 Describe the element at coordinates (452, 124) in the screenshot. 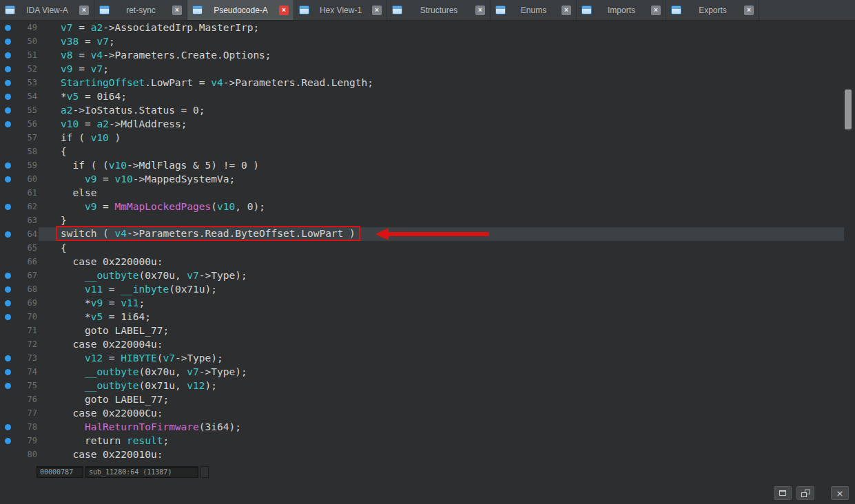

I see `code-text: v10 = a2->MdlAddress;` at that location.